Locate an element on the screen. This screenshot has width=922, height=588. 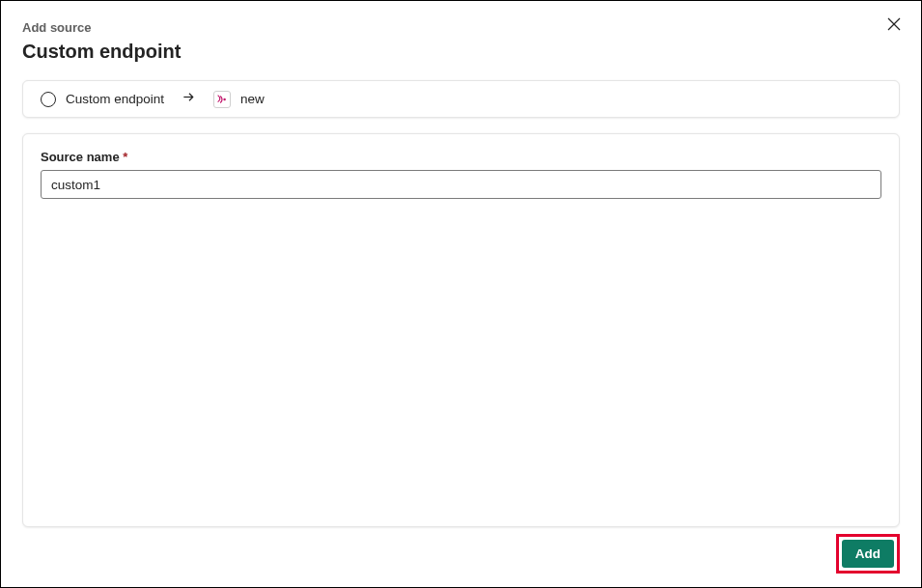
circle-icon is located at coordinates (48, 99).